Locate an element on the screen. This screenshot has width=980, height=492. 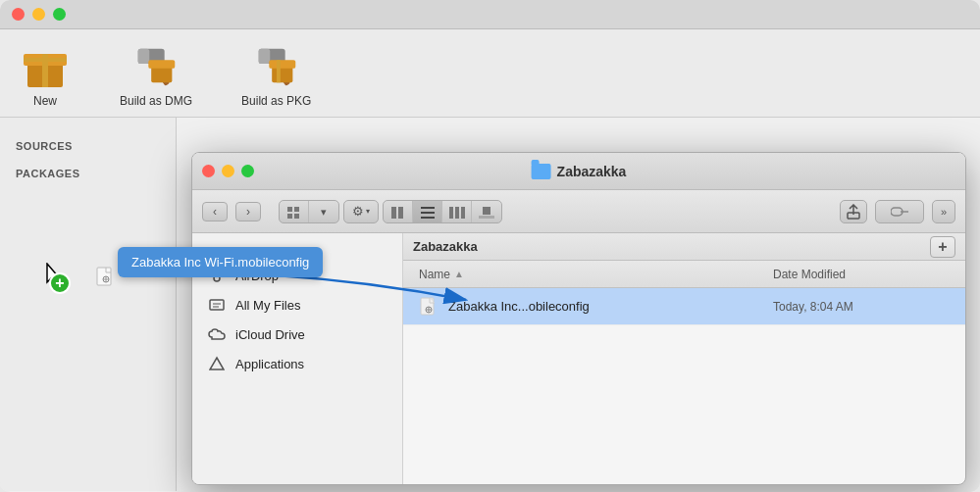
view-icon-btn is located at coordinates (294, 212).